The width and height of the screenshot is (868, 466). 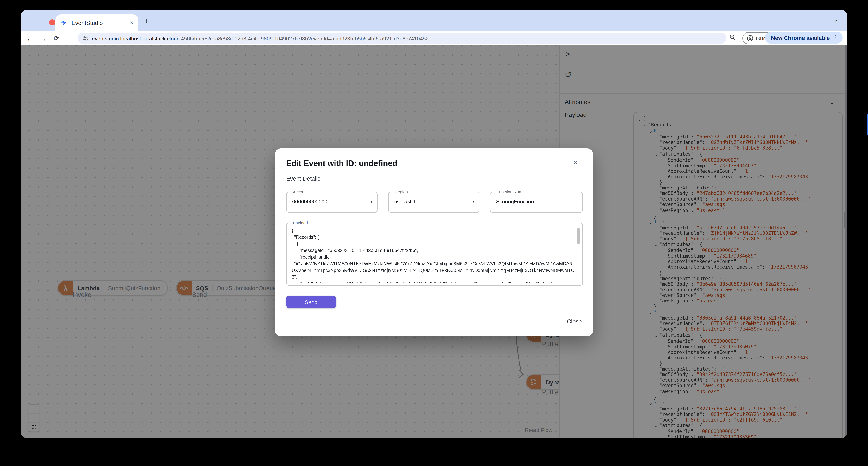 What do you see at coordinates (401, 192) in the screenshot?
I see `region-label: Region` at bounding box center [401, 192].